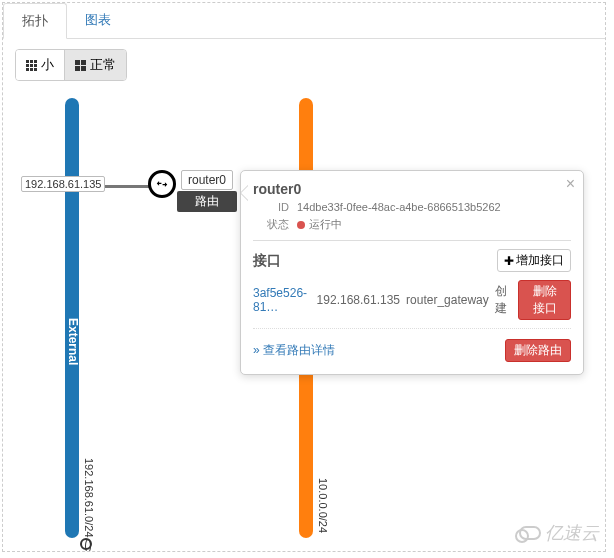 This screenshot has width=614, height=558. I want to click on grid-normal-icon, so click(80, 66).